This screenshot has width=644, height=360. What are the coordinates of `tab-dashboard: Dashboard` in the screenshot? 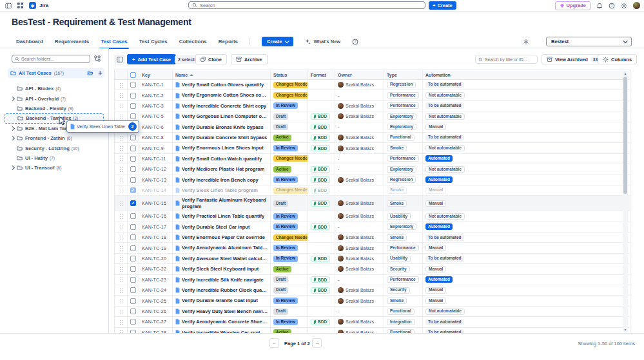 It's located at (30, 42).